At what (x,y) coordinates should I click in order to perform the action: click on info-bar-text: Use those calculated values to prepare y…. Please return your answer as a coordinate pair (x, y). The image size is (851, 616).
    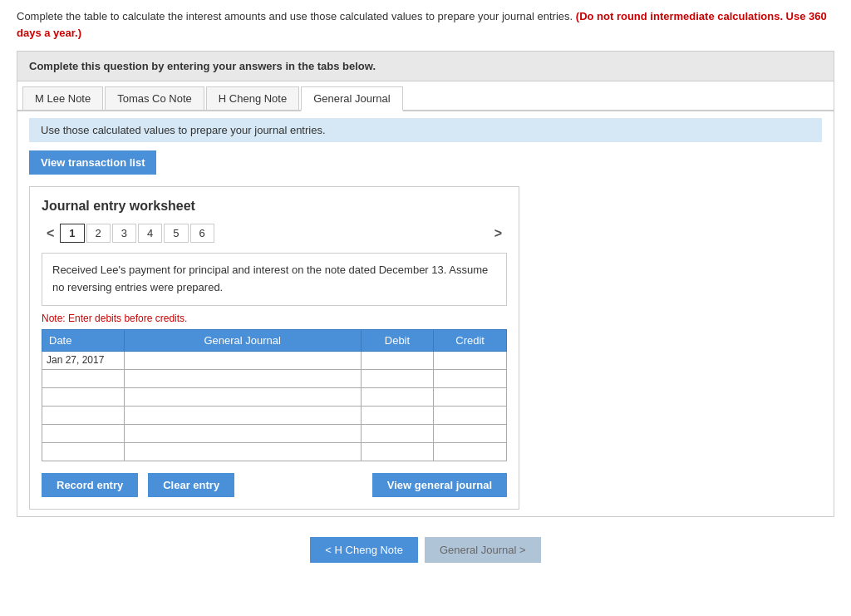
    Looking at the image, I should click on (183, 130).